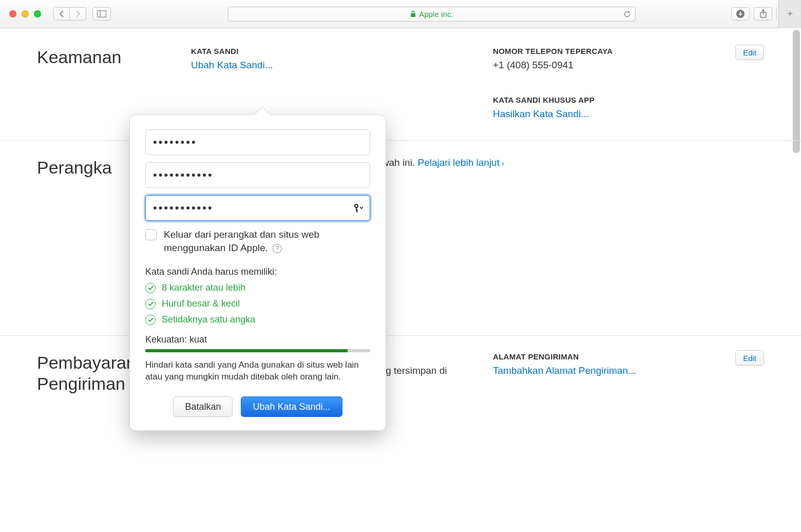  I want to click on window-maximize-button, so click(37, 14).